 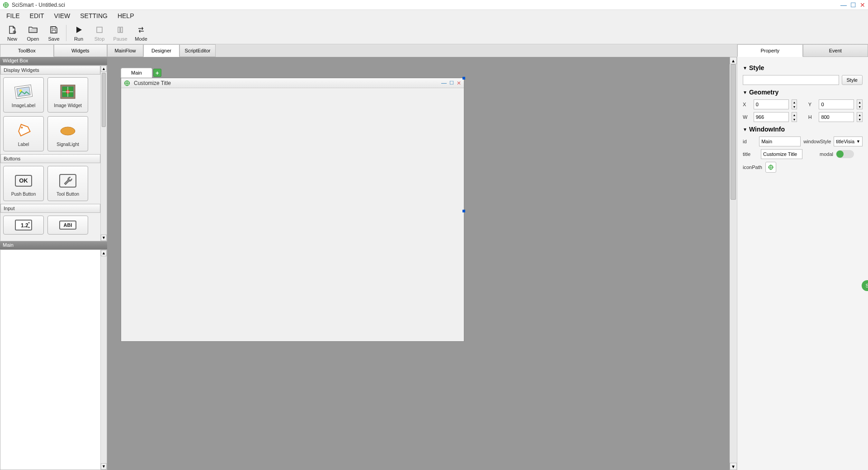 I want to click on h-label: H, so click(x=812, y=117).